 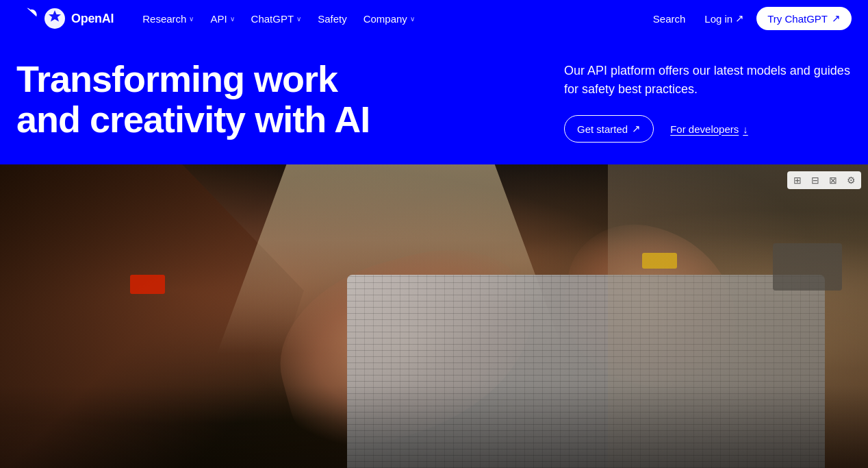 I want to click on nav-company: Company ∨, so click(x=389, y=19).